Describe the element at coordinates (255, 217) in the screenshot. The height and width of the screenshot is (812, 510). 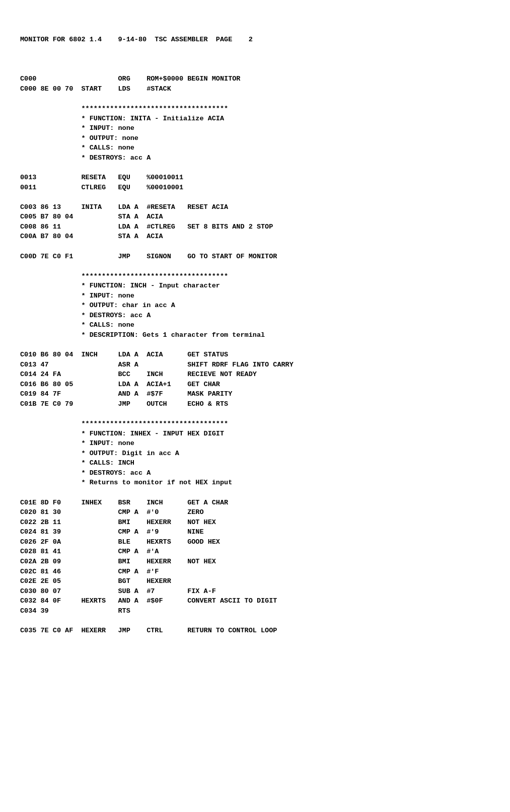
I see `code-line: C005 B7 80 04 STA A ACIA` at that location.